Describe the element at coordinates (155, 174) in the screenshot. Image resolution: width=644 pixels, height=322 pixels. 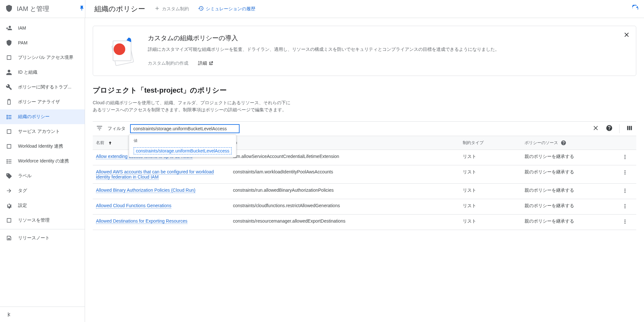
I see `policy-name-link: Allowed AWS accounts that can be configu…` at that location.